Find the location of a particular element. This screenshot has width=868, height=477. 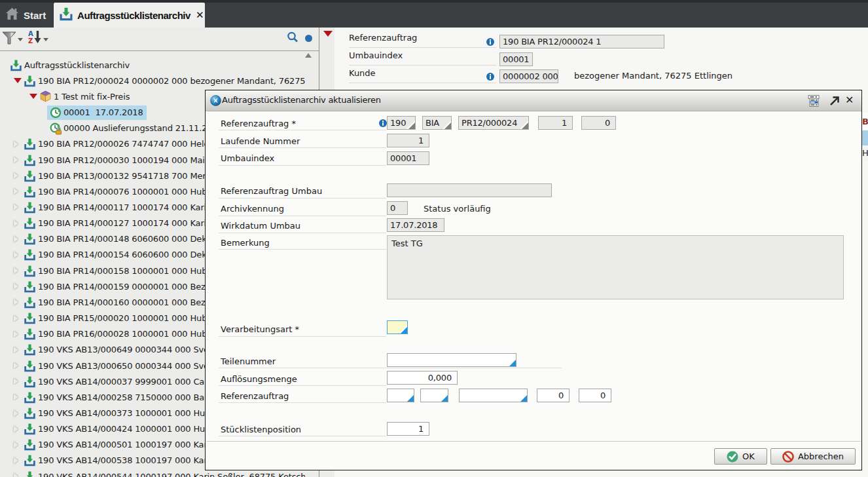

form-view-icon is located at coordinates (814, 102).